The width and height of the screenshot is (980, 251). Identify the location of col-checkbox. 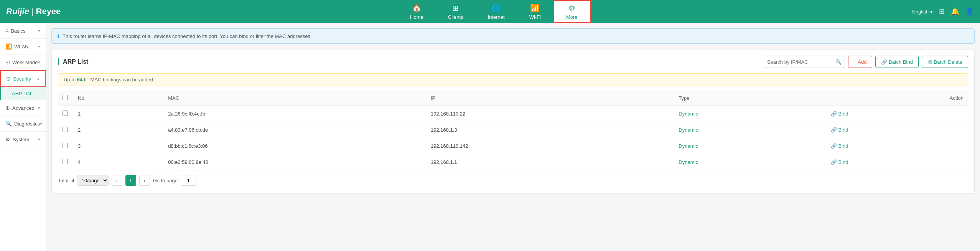
(66, 98).